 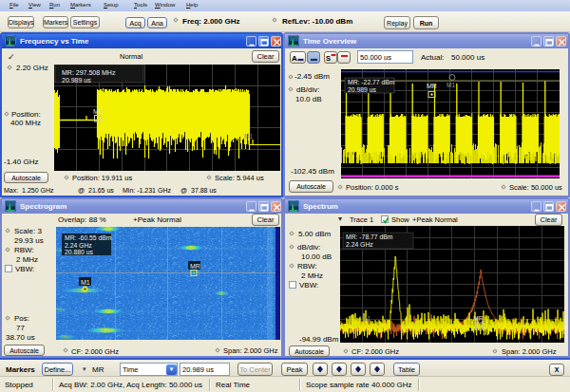 What do you see at coordinates (294, 59) in the screenshot?
I see `svg-text: A` at bounding box center [294, 59].